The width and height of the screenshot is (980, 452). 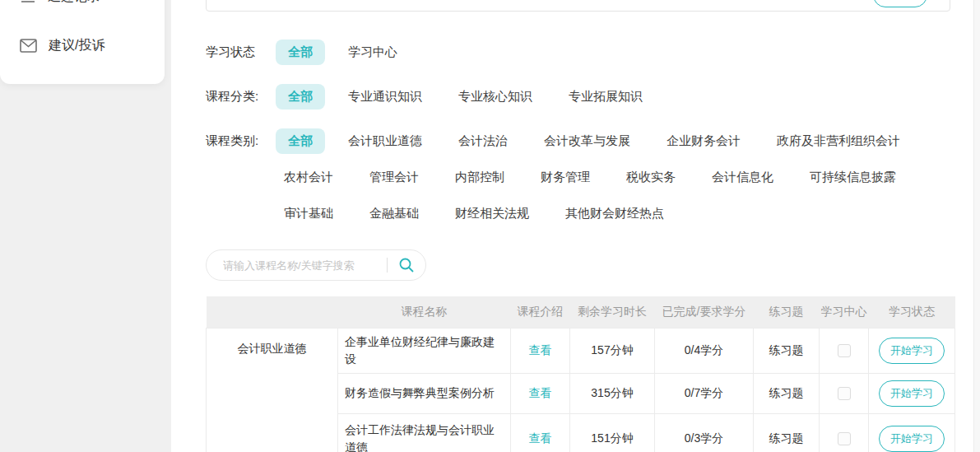 I want to click on filter-option: 金融基础, so click(x=394, y=214).